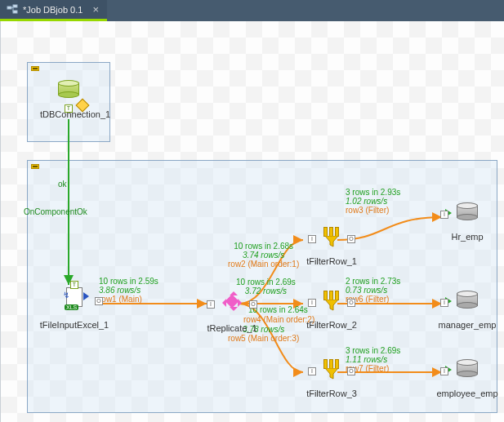  I want to click on tab-job-dbjob: *Job DBjob 0.1 ×, so click(54, 11).